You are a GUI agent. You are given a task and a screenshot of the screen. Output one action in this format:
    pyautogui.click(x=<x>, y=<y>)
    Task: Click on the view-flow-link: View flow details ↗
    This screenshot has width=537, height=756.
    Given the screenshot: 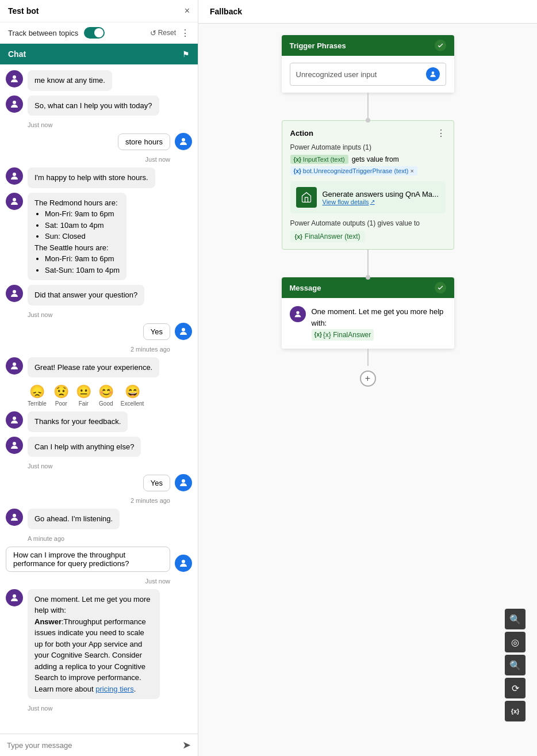 What is the action you would take?
    pyautogui.click(x=381, y=202)
    